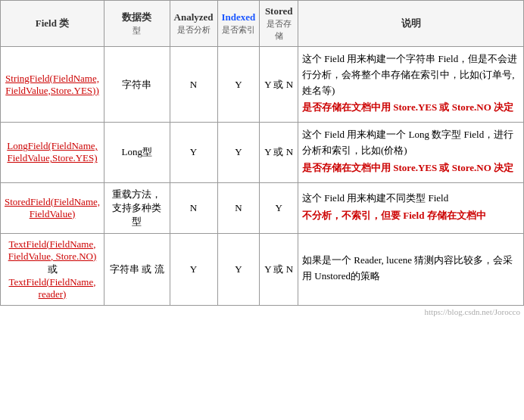  What do you see at coordinates (136, 207) in the screenshot?
I see `data-type-value-3: 重载方法，支持多种类型` at bounding box center [136, 207].